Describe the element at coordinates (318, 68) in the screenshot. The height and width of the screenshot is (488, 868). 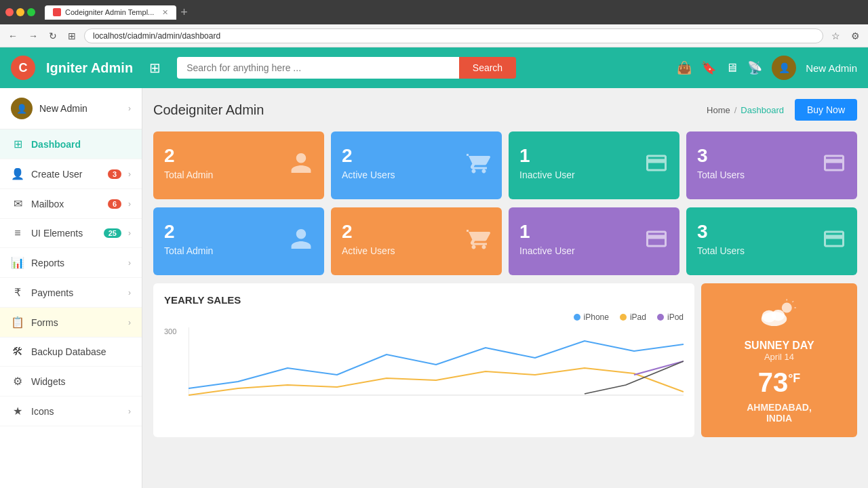
I see `search-input` at that location.